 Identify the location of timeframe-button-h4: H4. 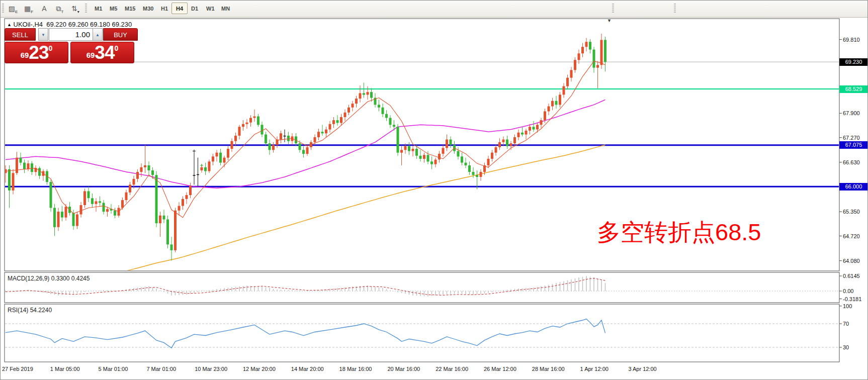
(180, 8).